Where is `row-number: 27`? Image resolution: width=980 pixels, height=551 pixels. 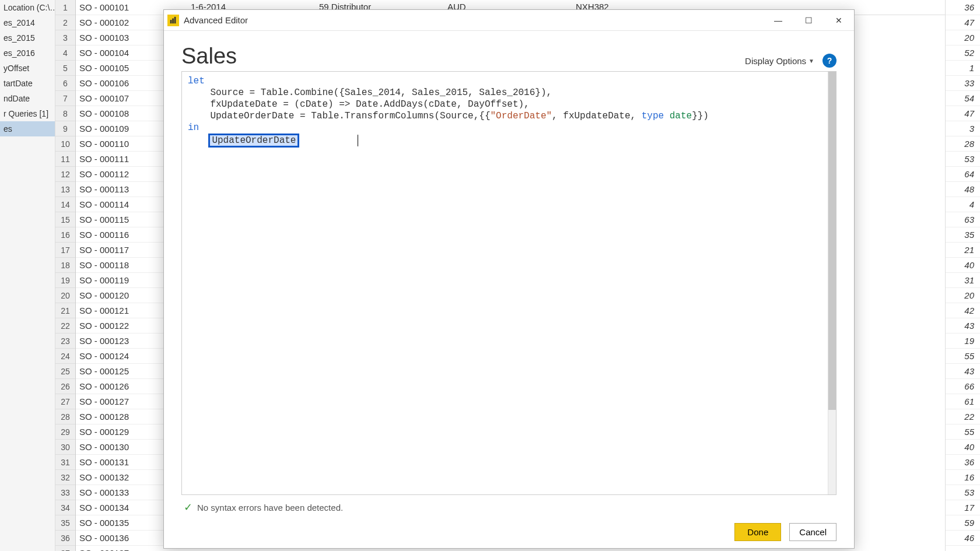 row-number: 27 is located at coordinates (65, 402).